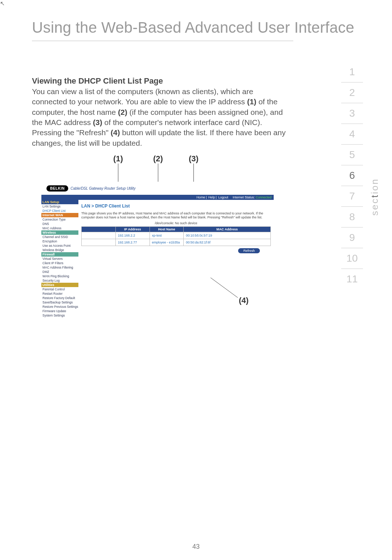 This screenshot has width=392, height=560. I want to click on section-nav-11: 11, so click(352, 279).